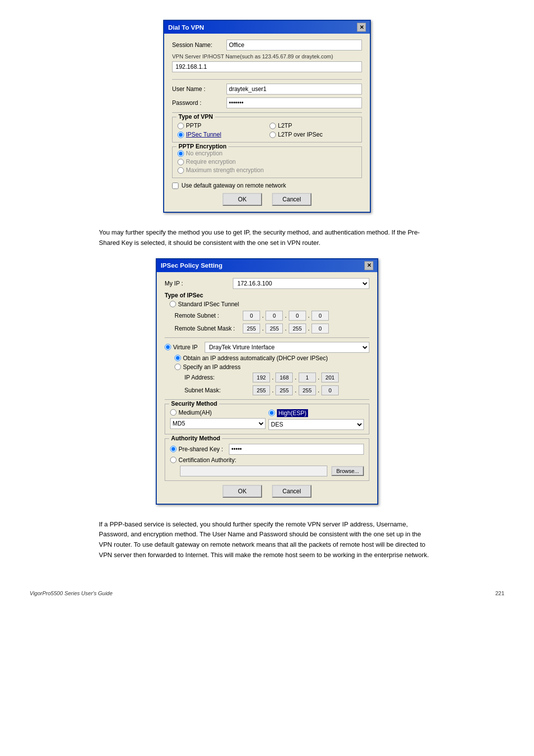 This screenshot has height=756, width=534. I want to click on remote-mask-seg4, so click(320, 329).